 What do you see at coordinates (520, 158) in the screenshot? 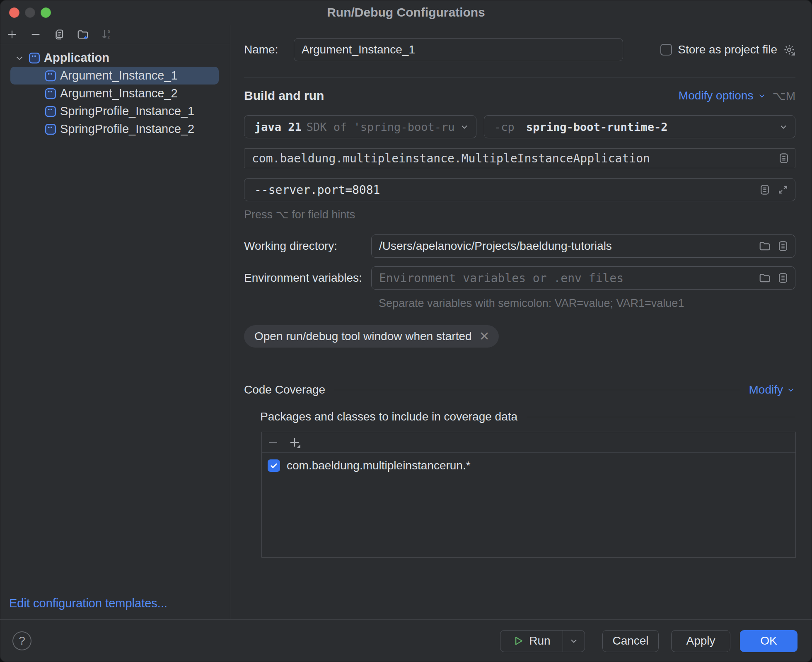
I see `main-class-field` at bounding box center [520, 158].